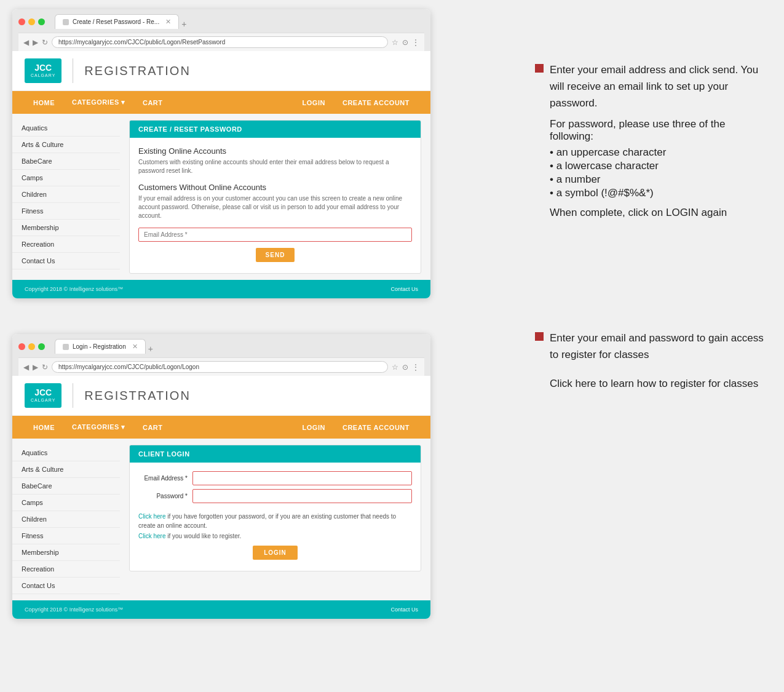 Image resolution: width=784 pixels, height=692 pixels. I want to click on browser-tab-active: Create / Reset Password - Re... ✕, so click(117, 22).